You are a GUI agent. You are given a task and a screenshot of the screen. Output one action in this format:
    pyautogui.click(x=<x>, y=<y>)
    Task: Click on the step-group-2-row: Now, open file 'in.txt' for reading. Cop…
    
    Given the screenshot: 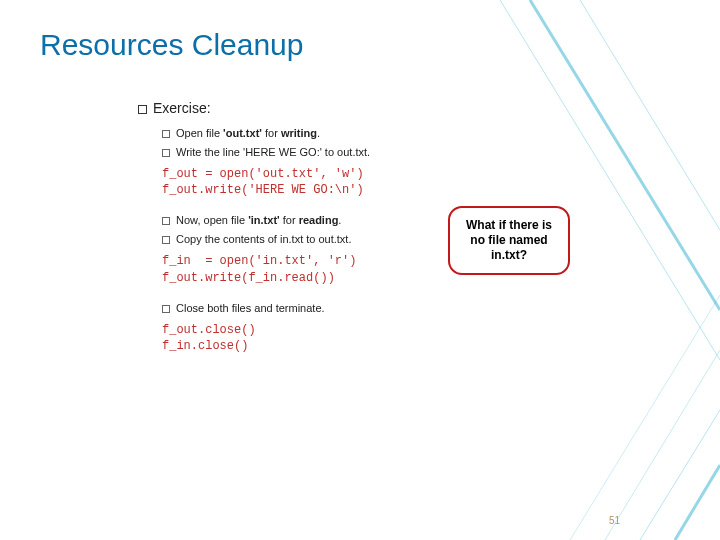 What is the action you would take?
    pyautogui.click(x=409, y=248)
    